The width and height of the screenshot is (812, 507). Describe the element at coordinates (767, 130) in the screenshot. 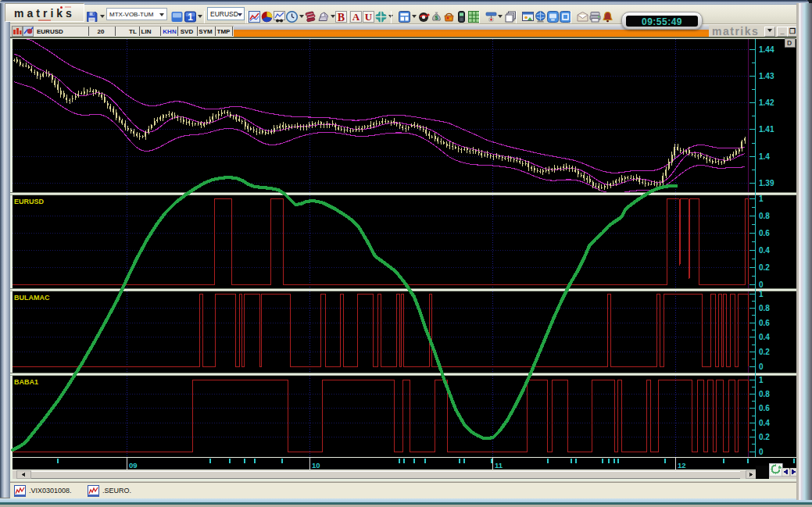

I see `svg-text: 1.41` at that location.